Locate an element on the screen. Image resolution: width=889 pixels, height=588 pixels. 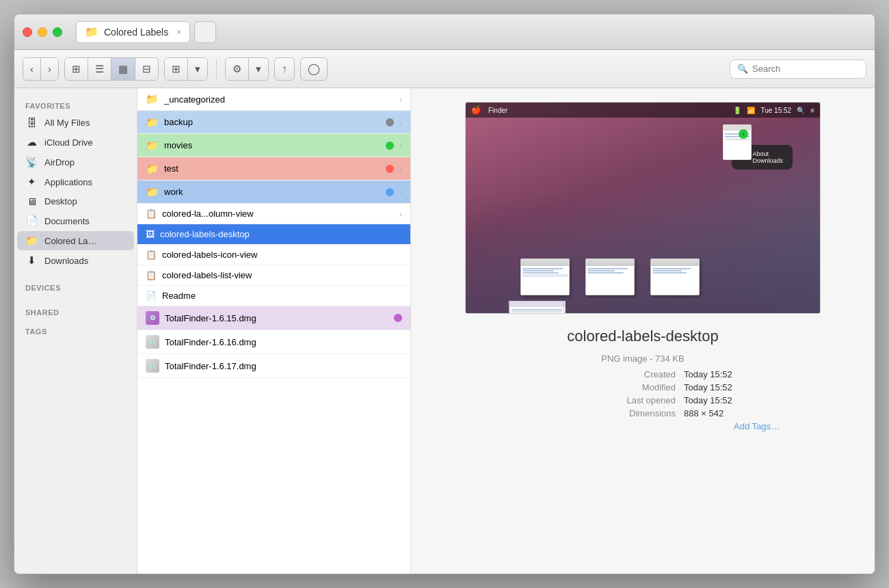
sidebar-item-applications: ✦ Applications is located at coordinates (75, 182).